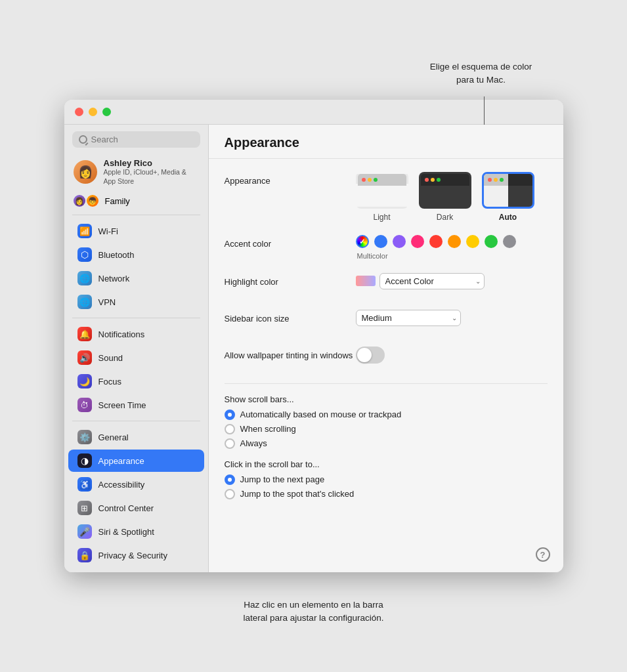  I want to click on sidebar-label-privacy: Privacy & Security, so click(133, 555).